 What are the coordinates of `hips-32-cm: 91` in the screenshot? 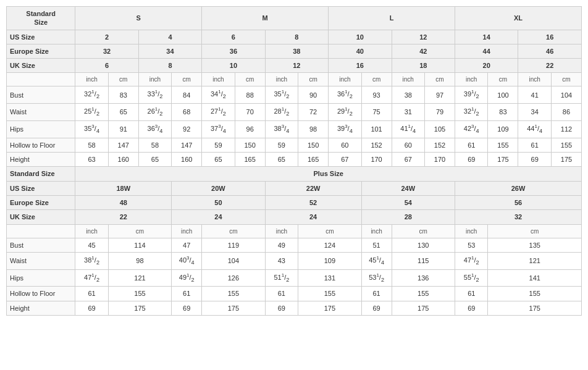 It's located at (124, 130).